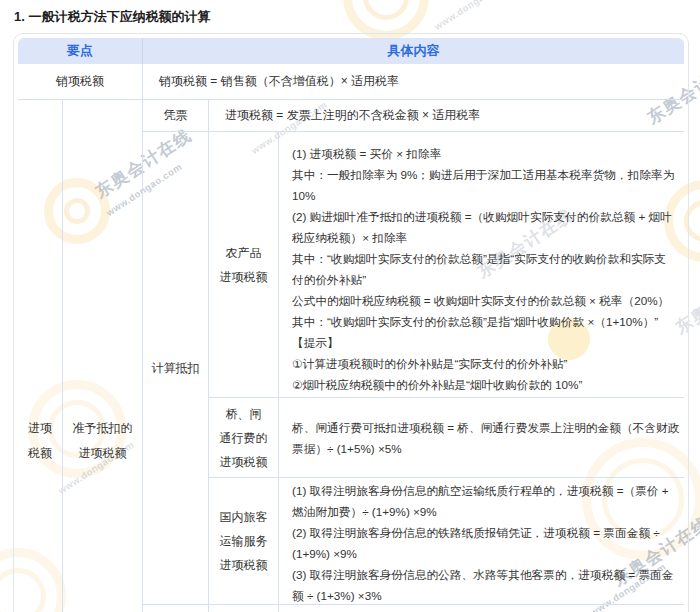 Image resolution: width=700 pixels, height=612 pixels. I want to click on page-title: 1. 一般计税方法下应纳税额的计算, so click(112, 17).